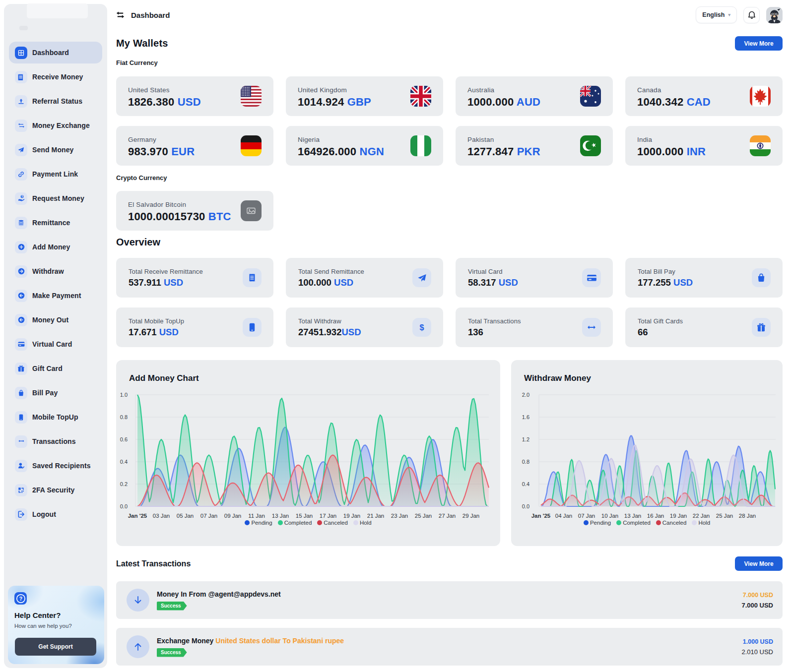 This screenshot has width=791, height=672. Describe the element at coordinates (305, 516) in the screenshot. I see `svg-text: 15 Jan` at that location.